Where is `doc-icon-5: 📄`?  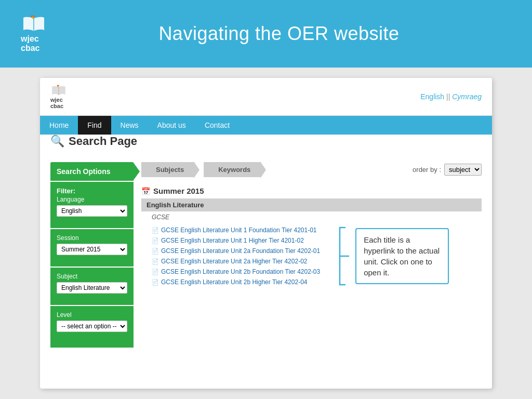
doc-icon-5: 📄 is located at coordinates (155, 272).